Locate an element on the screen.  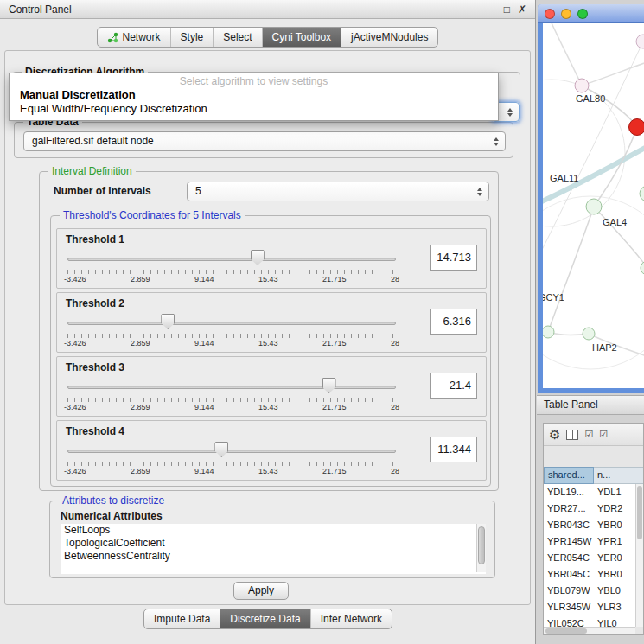
node-label-hap2: HAP2 is located at coordinates (605, 348).